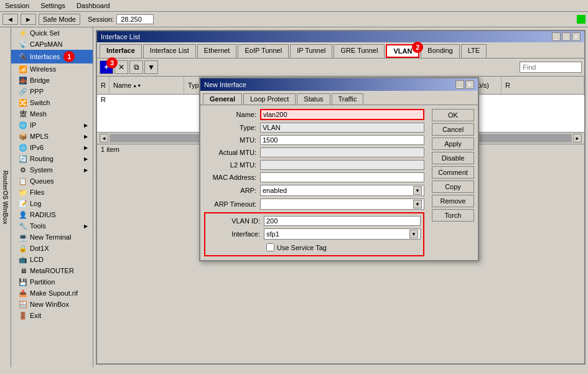  What do you see at coordinates (551, 67) in the screenshot?
I see `find-input` at bounding box center [551, 67].